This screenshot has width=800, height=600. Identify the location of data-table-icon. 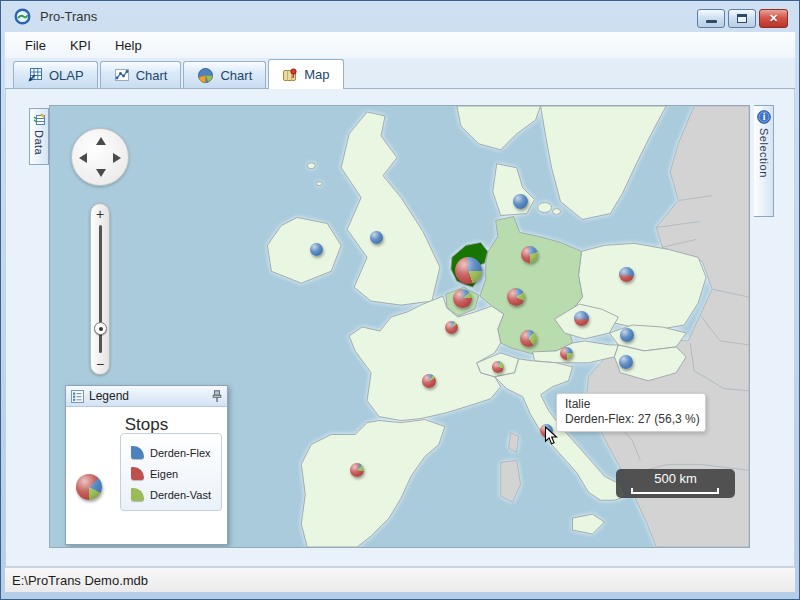
(40, 120).